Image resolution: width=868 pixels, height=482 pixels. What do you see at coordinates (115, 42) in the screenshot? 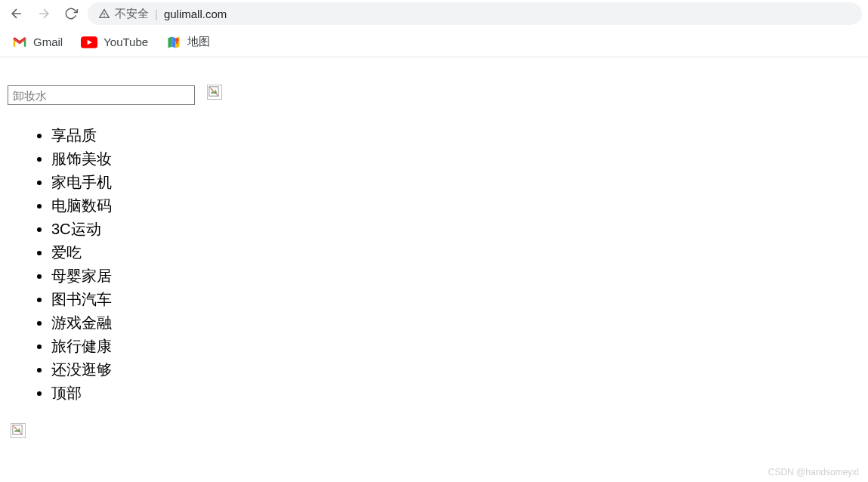
I see `bookmark-youtube: YouTube` at bounding box center [115, 42].